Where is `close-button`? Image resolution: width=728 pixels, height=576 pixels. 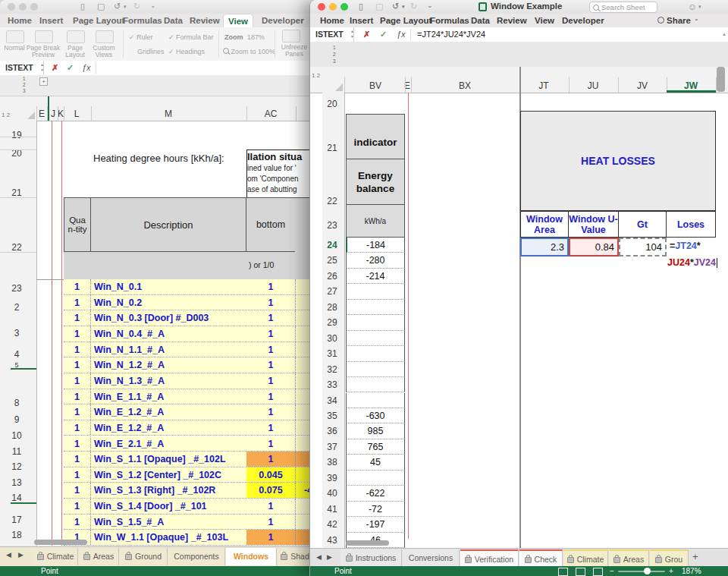 close-button is located at coordinates (11, 7).